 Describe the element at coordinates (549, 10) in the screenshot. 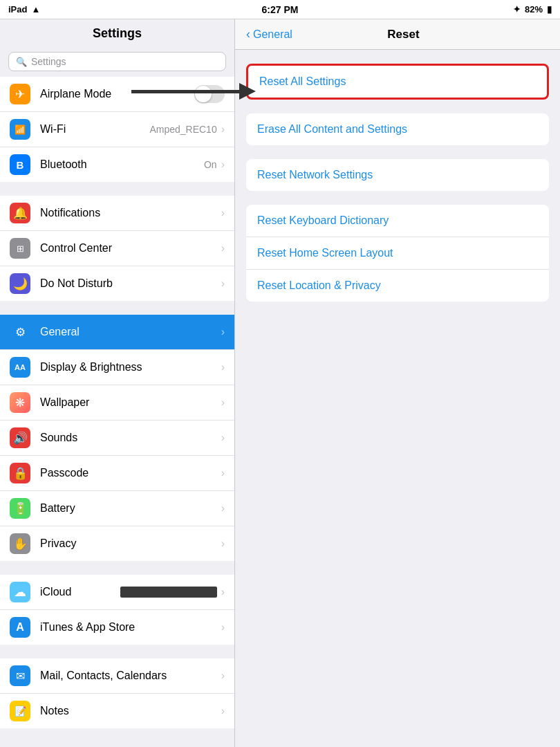

I see `battery-icon: ▮` at that location.